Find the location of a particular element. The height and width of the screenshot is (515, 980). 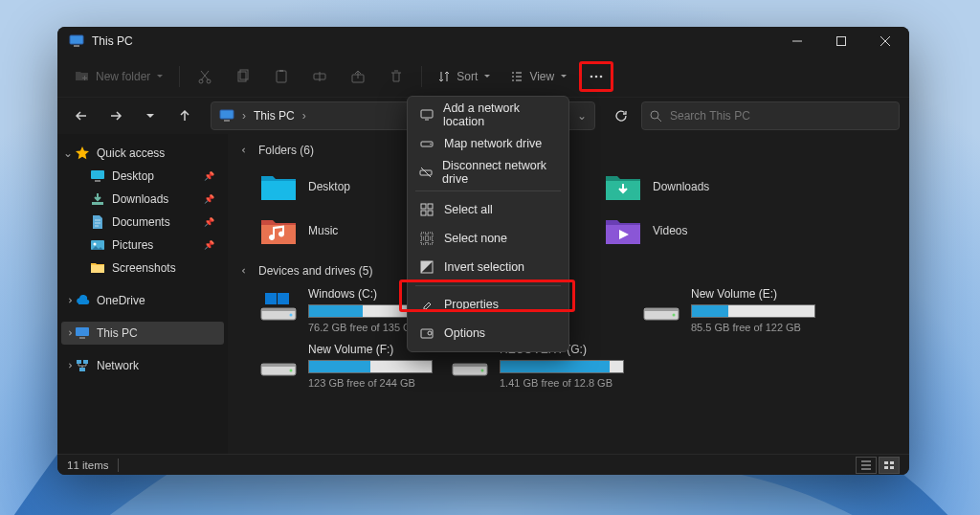

sidebar-label: This PC is located at coordinates (117, 333).